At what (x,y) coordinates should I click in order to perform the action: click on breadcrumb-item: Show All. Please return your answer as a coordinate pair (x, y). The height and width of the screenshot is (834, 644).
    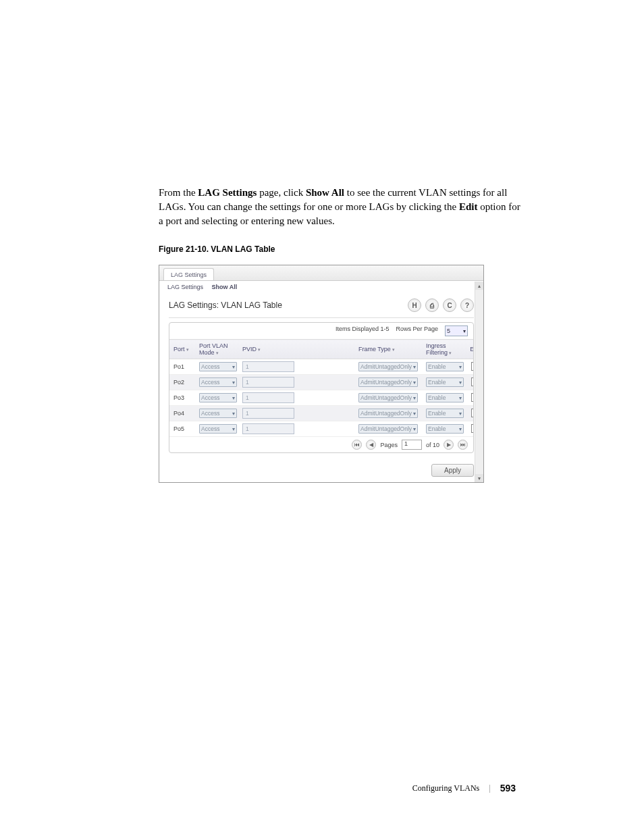
    Looking at the image, I should click on (225, 287).